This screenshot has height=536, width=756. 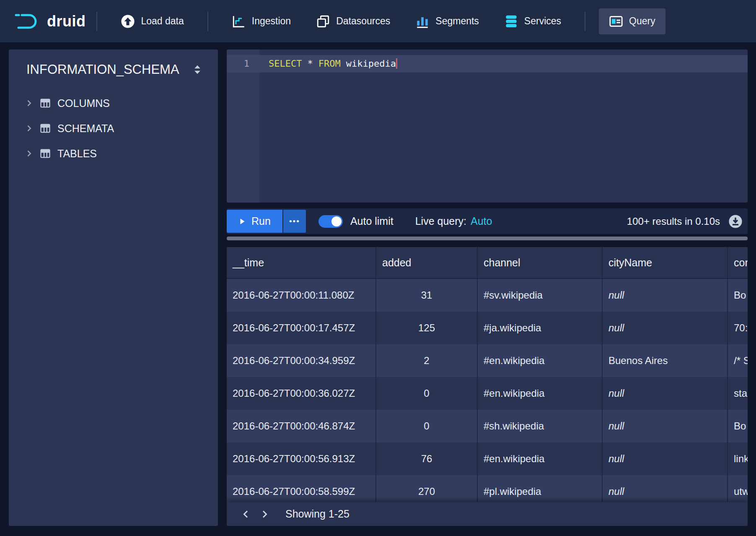 What do you see at coordinates (323, 21) in the screenshot?
I see `datasources-icon` at bounding box center [323, 21].